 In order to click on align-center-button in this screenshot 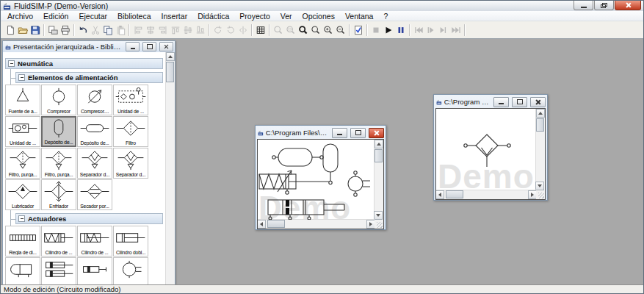, I will do `click(150, 29)`.